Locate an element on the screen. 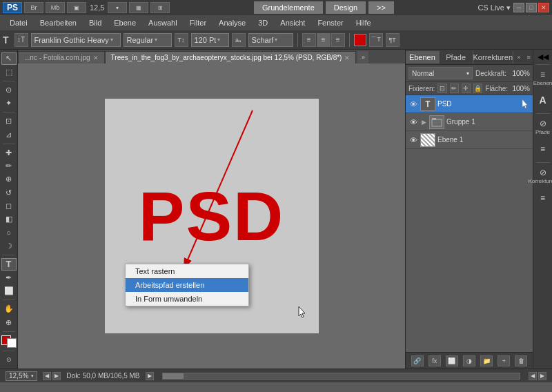 This screenshot has width=552, height=392. link-layers-btn: 🔗 is located at coordinates (417, 361).